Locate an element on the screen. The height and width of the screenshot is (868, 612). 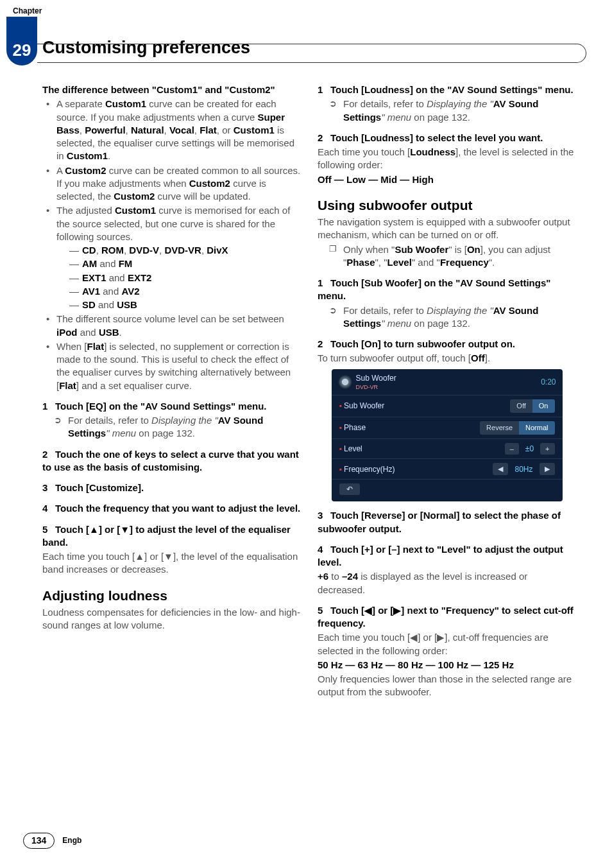
list-item: A separate Custom1 curve can be created … is located at coordinates (172, 130).